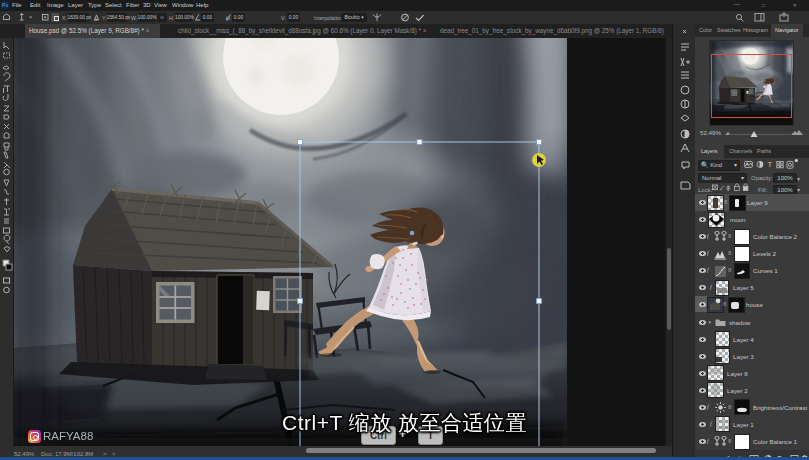 This screenshot has height=460, width=809. Describe the element at coordinates (770, 164) in the screenshot. I see `svg-text: T` at that location.